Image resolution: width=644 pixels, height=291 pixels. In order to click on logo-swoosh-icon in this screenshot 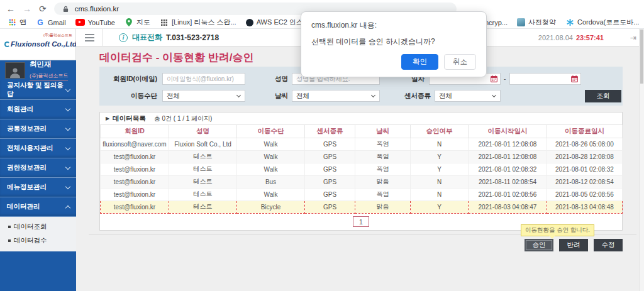, I will do `click(8, 44)`.